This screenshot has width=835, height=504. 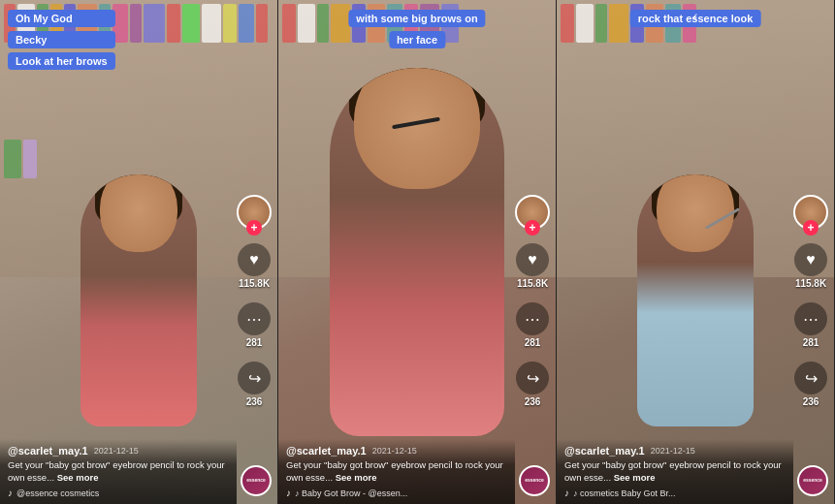 I want to click on caption-2-1: with some big brows on, so click(x=417, y=18).